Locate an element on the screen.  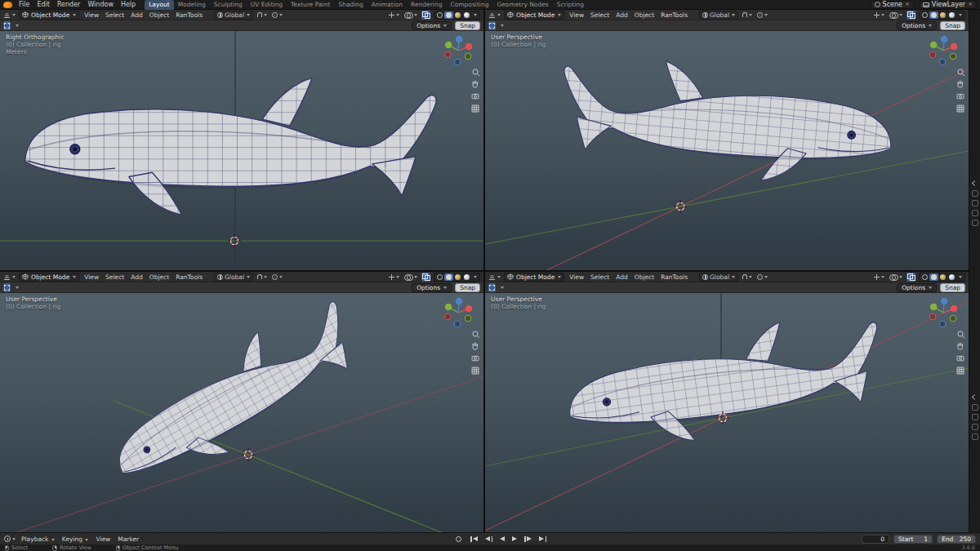
jump-to-end-button is located at coordinates (542, 539).